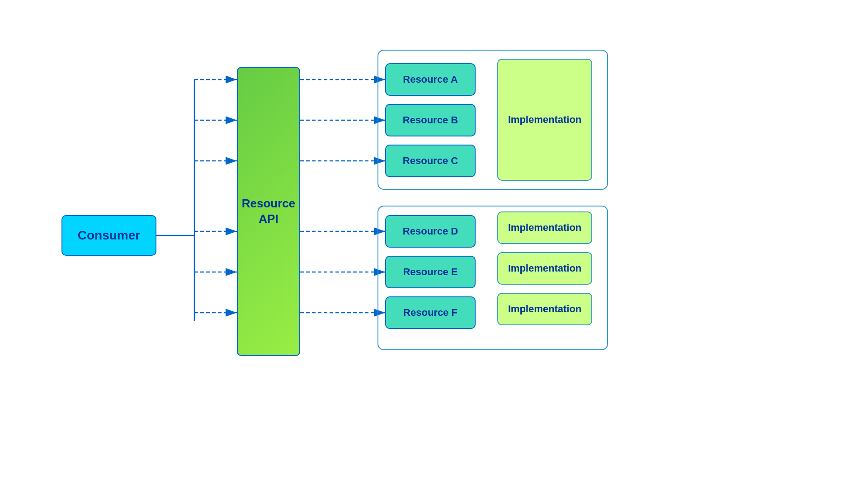  I want to click on resource-b-label: Resource B, so click(430, 120).